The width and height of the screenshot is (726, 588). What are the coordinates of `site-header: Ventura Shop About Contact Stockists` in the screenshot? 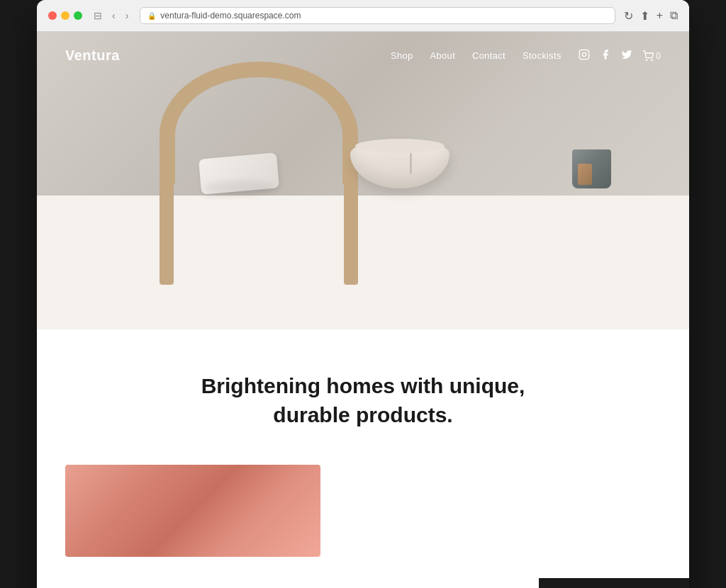 It's located at (363, 55).